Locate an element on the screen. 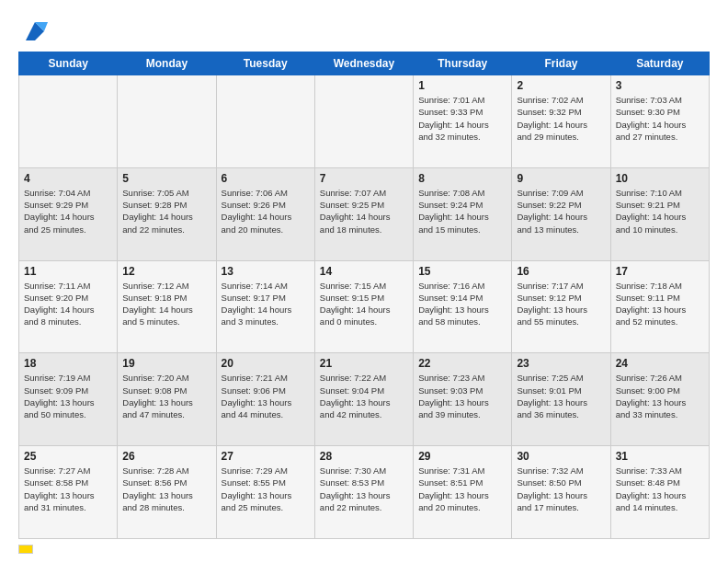 The width and height of the screenshot is (728, 563). day-number: 31 is located at coordinates (660, 456).